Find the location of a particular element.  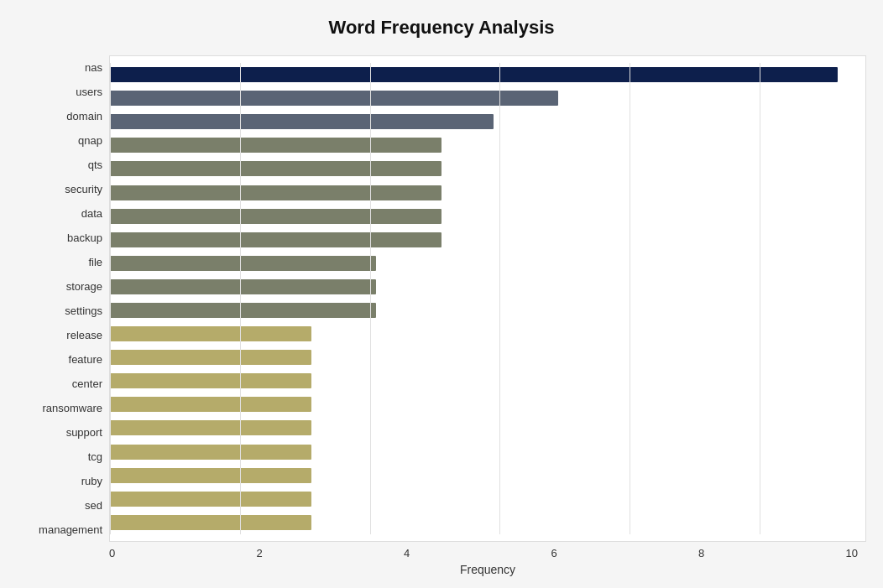

y-label: nas is located at coordinates (60, 67).